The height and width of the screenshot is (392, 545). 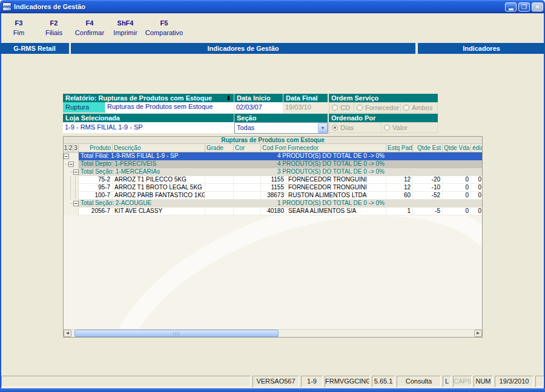 What do you see at coordinates (428, 180) in the screenshot?
I see `grid-cell-qtde_est: -20` at bounding box center [428, 180].